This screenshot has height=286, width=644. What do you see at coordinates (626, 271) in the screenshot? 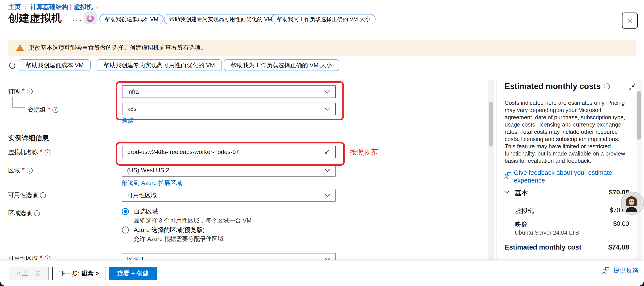
I see `give-feedback-label: 提供反馈` at bounding box center [626, 271].